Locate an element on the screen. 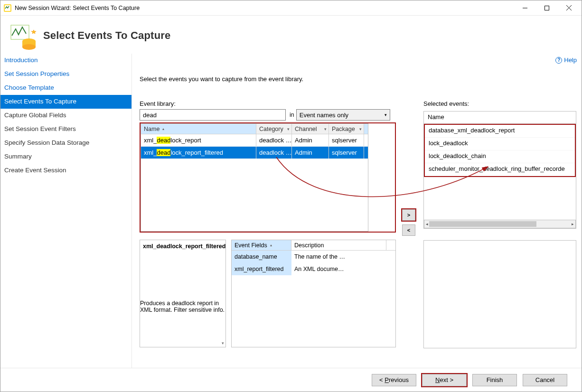 This screenshot has width=582, height=392. list-item: database_xml_deadlock_report is located at coordinates (500, 131).